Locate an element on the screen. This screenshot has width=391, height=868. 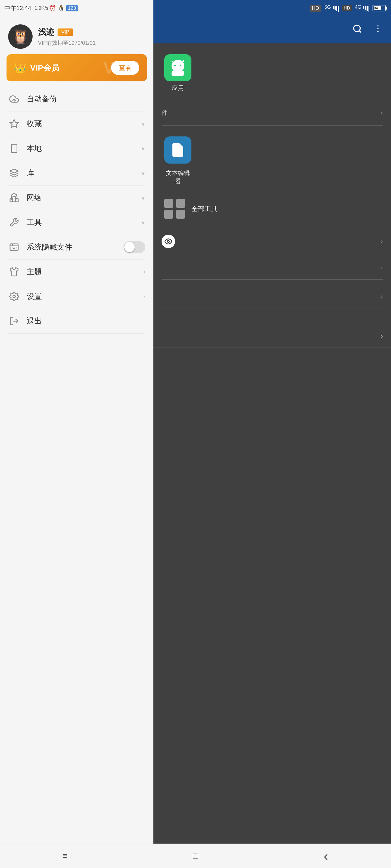
app-label-apps: 应用 is located at coordinates (178, 88).